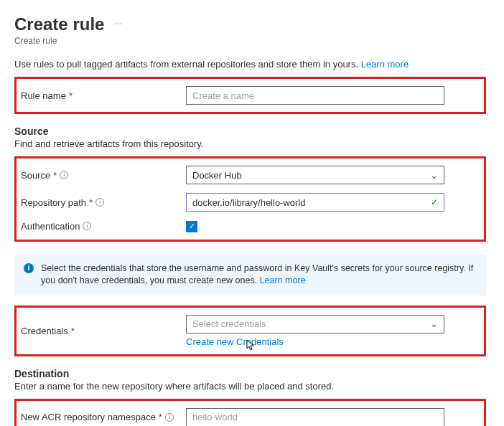  What do you see at coordinates (250, 386) in the screenshot?
I see `destination-desc: Enter a name for the new repository wher…` at bounding box center [250, 386].